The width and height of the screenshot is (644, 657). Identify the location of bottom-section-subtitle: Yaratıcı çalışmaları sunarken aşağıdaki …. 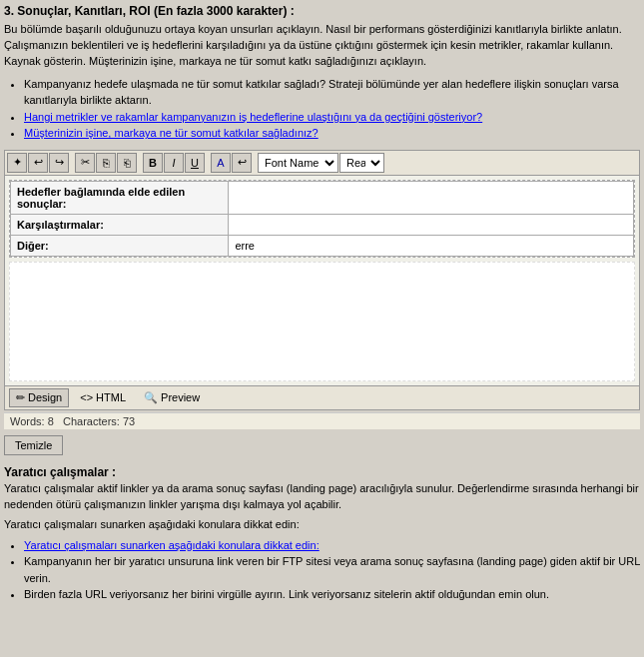
(322, 525).